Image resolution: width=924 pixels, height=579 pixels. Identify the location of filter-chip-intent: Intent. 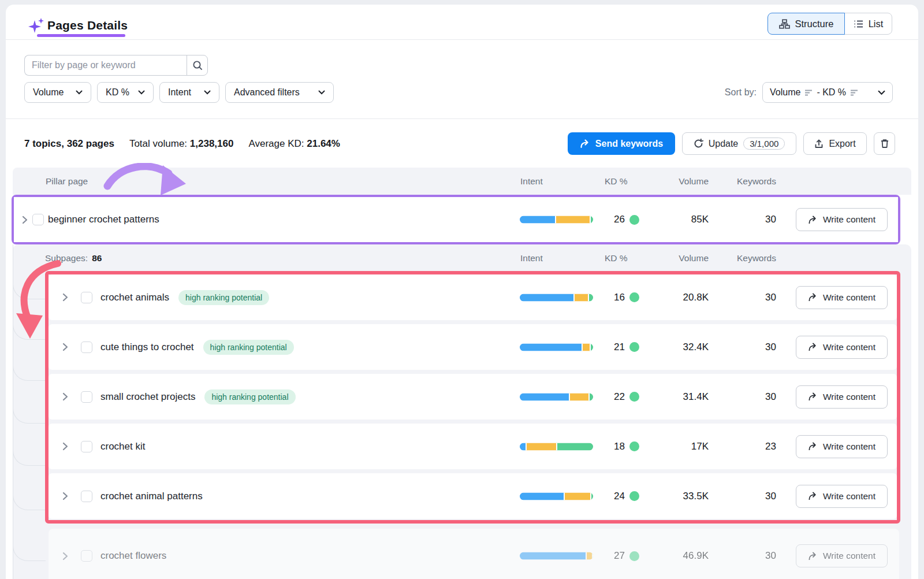
(189, 92).